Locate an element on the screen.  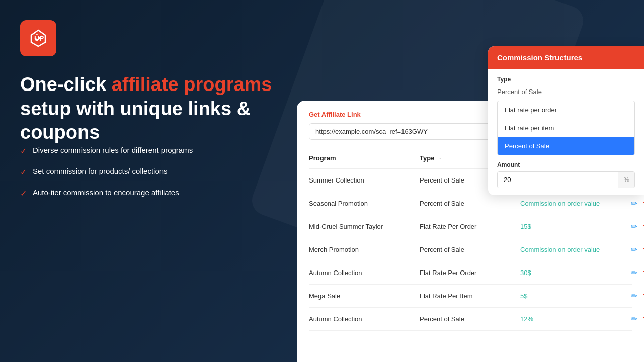
amount-field: Amount % is located at coordinates (566, 175).